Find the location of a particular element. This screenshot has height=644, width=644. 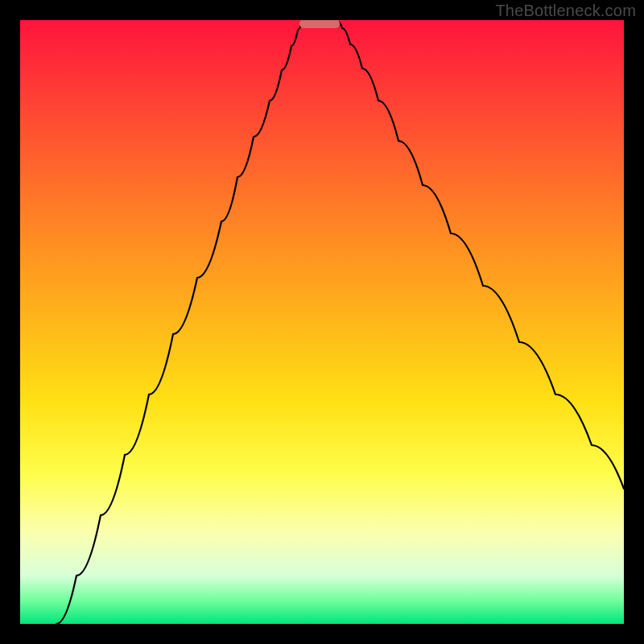

watermark-text: TheBottleneck.com is located at coordinates (565, 11).